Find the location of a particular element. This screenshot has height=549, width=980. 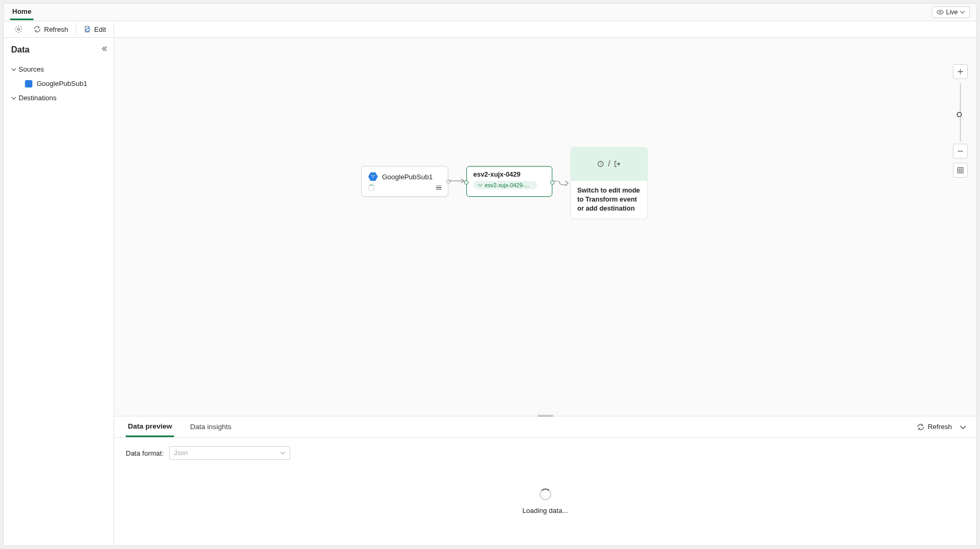

destinations-tree-header: Destinations is located at coordinates (58, 98).